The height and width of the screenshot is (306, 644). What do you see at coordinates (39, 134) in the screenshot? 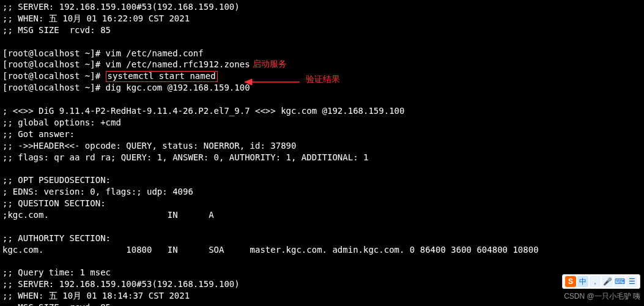
I see `dig-got-answer: ;; Got answer:` at bounding box center [39, 134].